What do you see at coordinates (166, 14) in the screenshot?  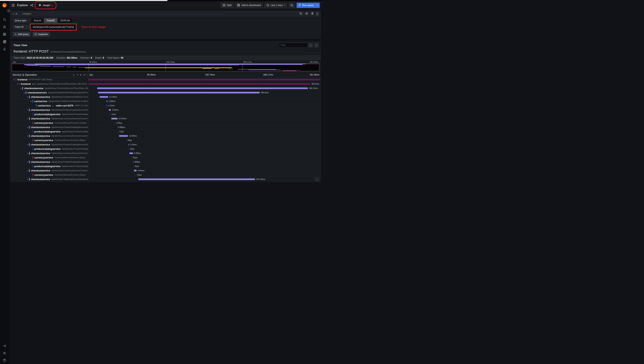 I see `query-row-header: A (Jaeger)` at bounding box center [166, 14].